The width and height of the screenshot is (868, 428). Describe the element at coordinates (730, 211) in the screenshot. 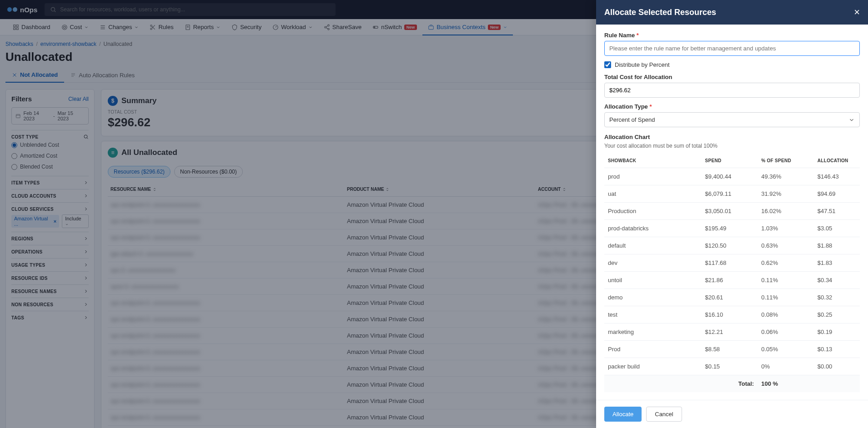

I see `cell-spend: $3,050.01` at that location.